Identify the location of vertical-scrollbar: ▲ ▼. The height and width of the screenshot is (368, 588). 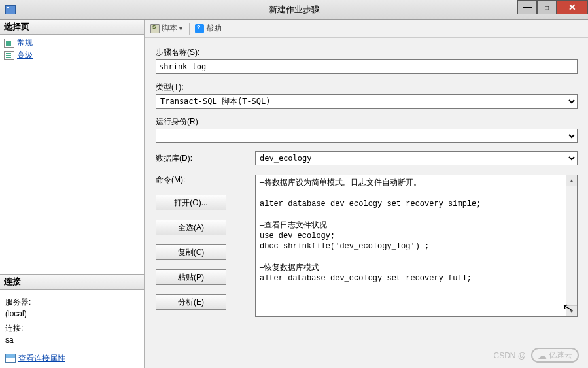
(572, 246).